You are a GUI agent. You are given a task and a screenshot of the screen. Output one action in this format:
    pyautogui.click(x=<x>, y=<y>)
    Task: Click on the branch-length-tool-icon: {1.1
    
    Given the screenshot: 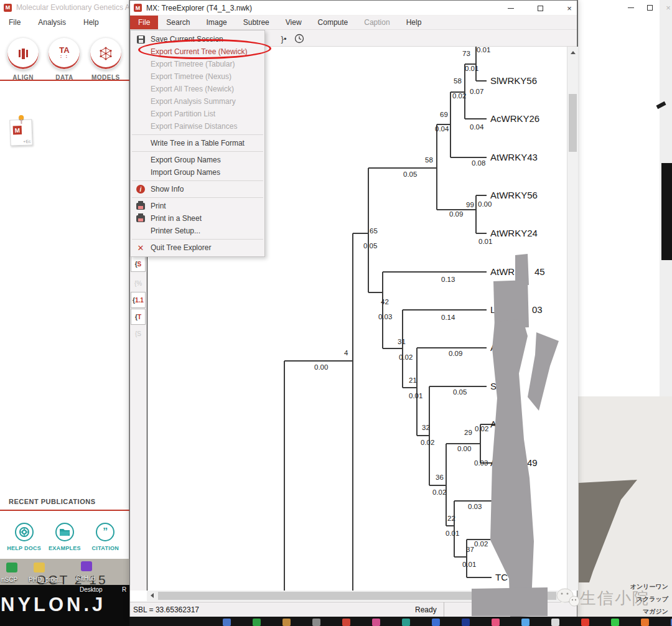 What is the action you would take?
    pyautogui.click(x=138, y=300)
    